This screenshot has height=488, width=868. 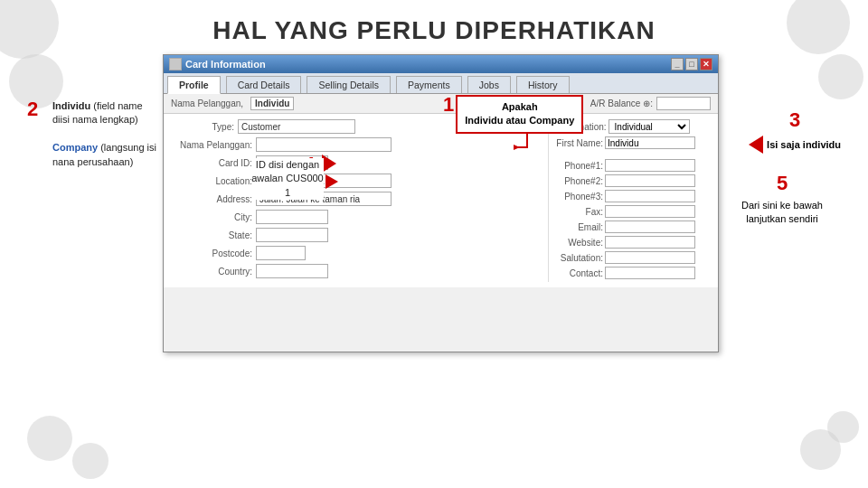 What do you see at coordinates (292, 217) in the screenshot?
I see `city-input` at bounding box center [292, 217].